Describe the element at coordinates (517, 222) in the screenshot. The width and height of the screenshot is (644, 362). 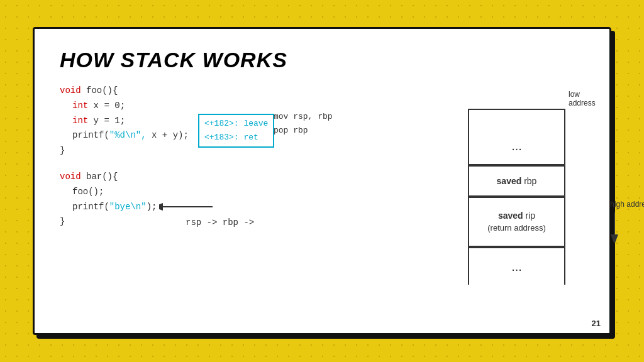
I see `stack-cell-saved-rip: saved rip (return address)` at that location.